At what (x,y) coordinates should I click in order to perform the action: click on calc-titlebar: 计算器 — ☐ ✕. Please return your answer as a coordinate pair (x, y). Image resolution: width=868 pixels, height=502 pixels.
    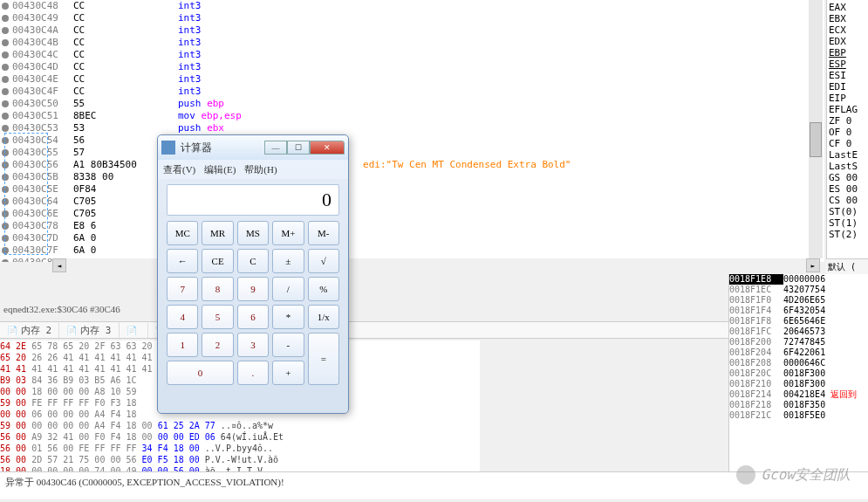
    Looking at the image, I should click on (253, 148).